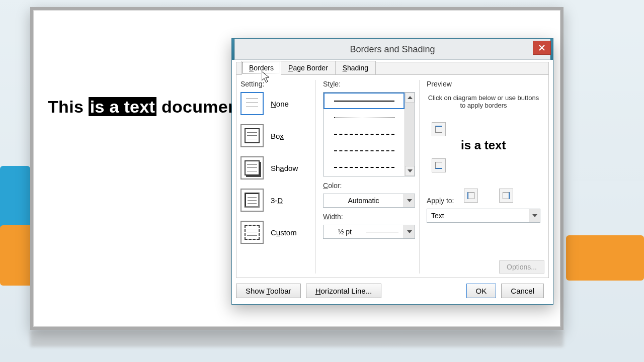  Describe the element at coordinates (484, 177) in the screenshot. I see `preview-column: Preview Click on diagram below or use bu…` at that location.